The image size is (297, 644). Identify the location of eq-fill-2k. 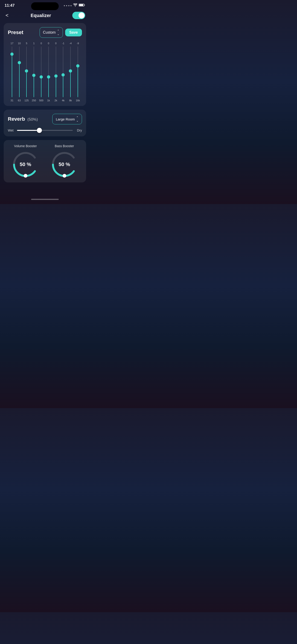
(56, 86).